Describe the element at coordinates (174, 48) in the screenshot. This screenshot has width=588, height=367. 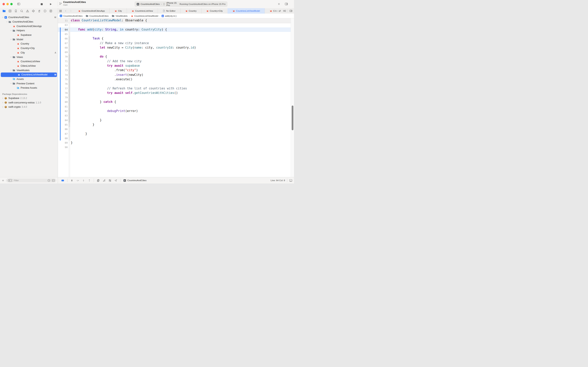
I see `code-line: 68 let newCity = City(name: city, countr…` at that location.